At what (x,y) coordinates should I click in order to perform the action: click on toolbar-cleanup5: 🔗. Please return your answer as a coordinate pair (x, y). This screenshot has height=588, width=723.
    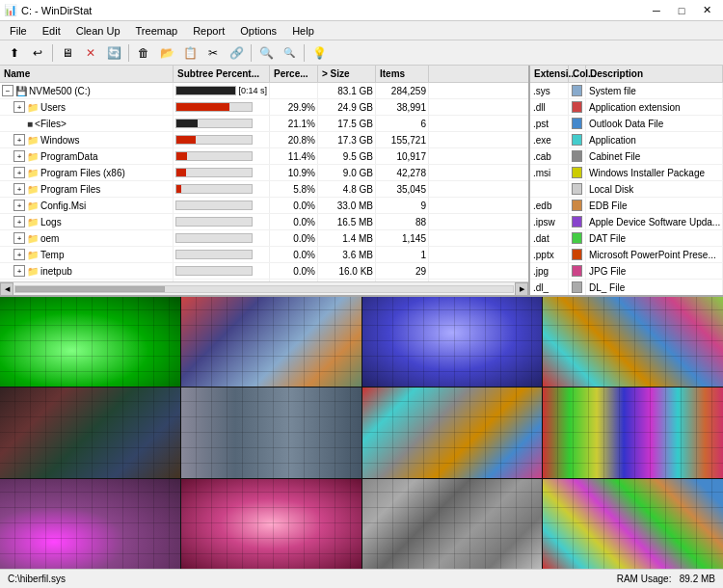
    Looking at the image, I should click on (236, 53).